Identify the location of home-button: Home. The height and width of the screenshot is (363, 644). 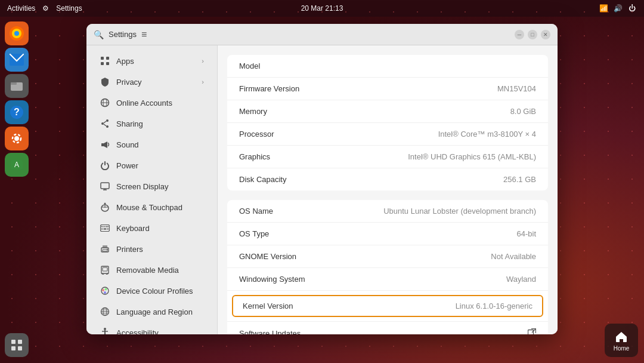
(621, 340).